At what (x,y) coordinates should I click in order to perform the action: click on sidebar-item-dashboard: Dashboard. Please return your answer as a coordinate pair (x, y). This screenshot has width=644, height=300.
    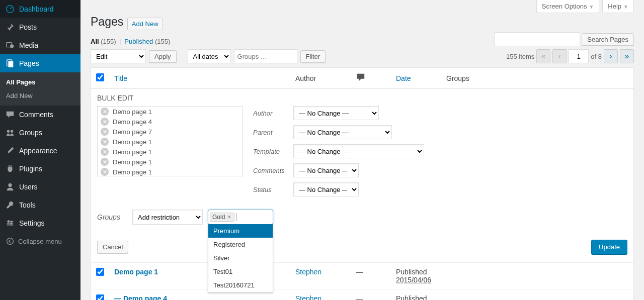
    Looking at the image, I should click on (40, 9).